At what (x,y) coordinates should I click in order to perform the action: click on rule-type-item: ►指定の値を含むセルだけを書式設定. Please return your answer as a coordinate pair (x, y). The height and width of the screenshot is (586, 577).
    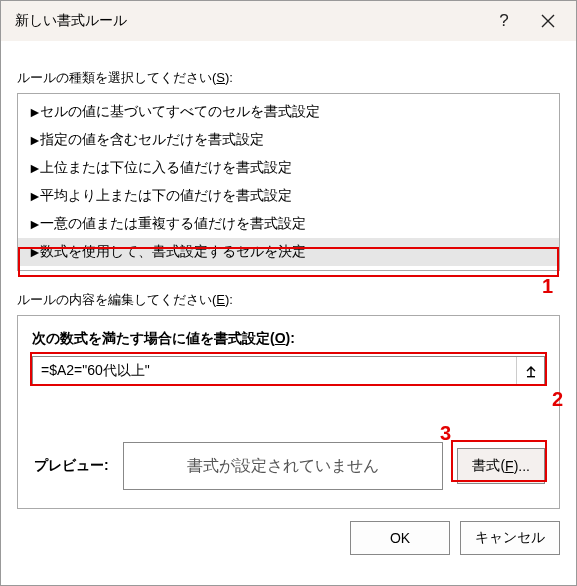
    Looking at the image, I should click on (288, 140).